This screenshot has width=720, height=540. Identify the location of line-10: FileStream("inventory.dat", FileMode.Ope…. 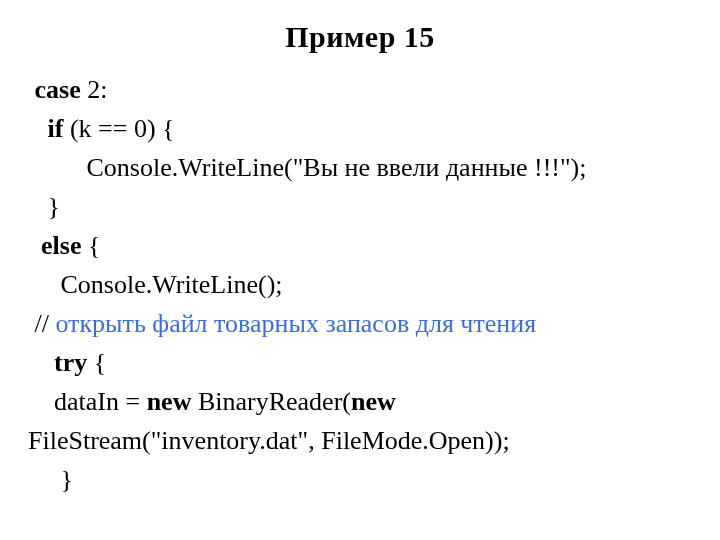
(269, 440).